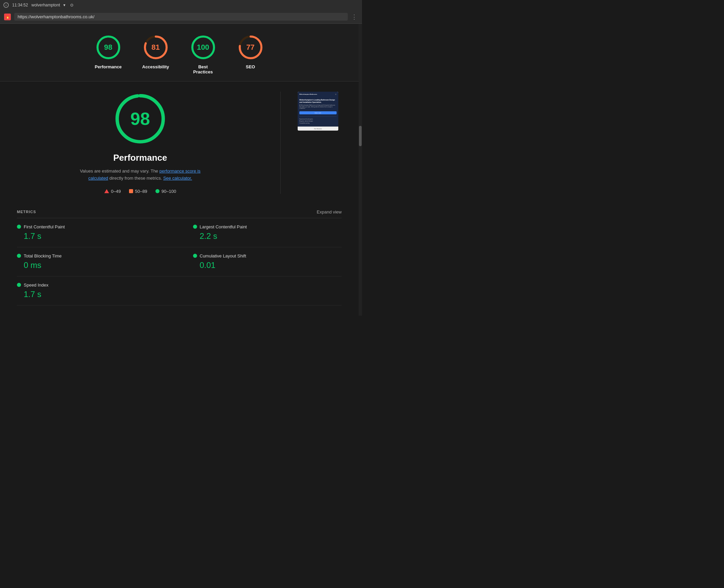  I want to click on preview-features: Experienced local experts Bespoke, tailo…, so click(318, 121).